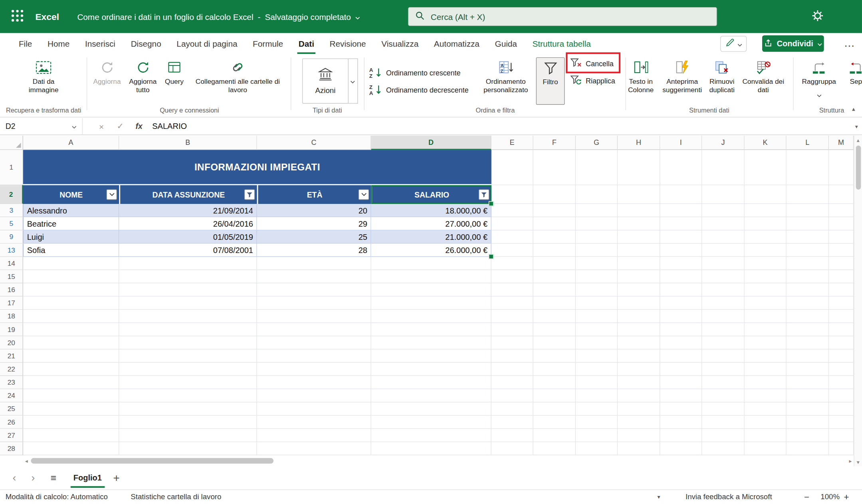 Image resolution: width=862 pixels, height=504 pixels. I want to click on search-box, so click(563, 17).